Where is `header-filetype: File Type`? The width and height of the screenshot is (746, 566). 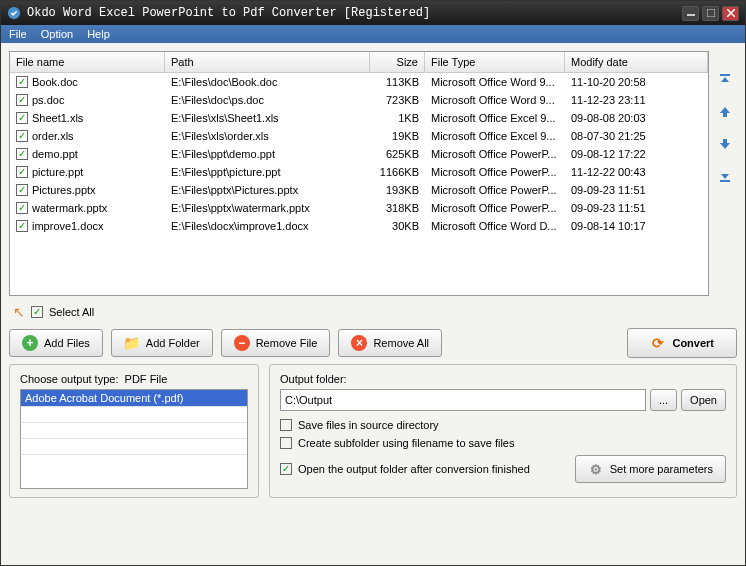
header-filetype: File Type is located at coordinates (495, 62).